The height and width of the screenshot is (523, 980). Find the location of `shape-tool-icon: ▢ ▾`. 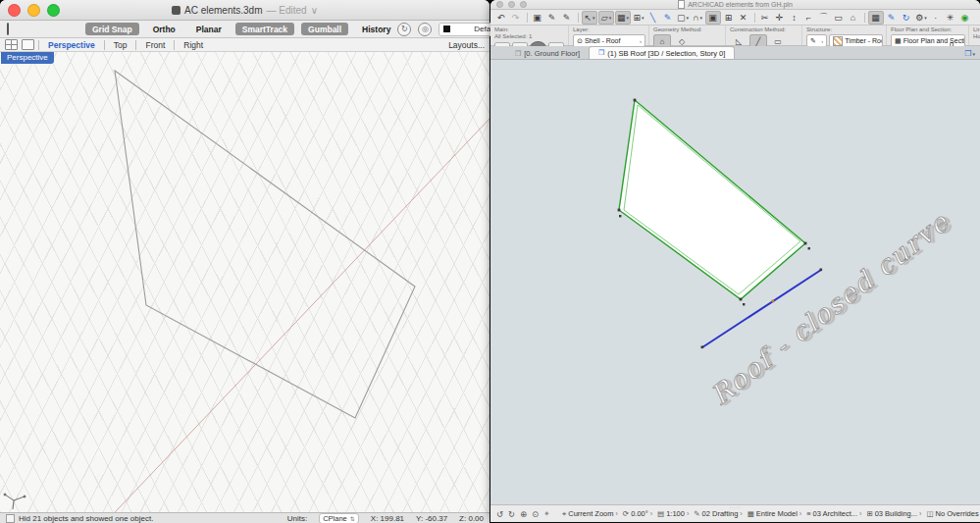

shape-tool-icon: ▢ ▾ is located at coordinates (683, 18).